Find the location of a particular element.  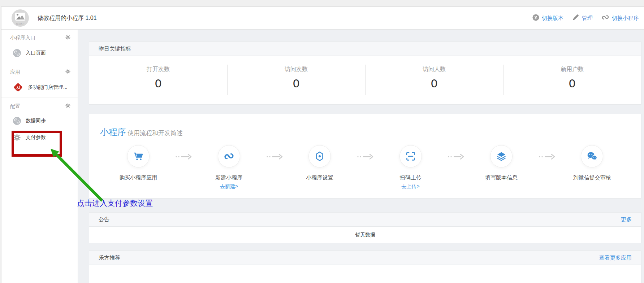

scan-icon is located at coordinates (411, 156).